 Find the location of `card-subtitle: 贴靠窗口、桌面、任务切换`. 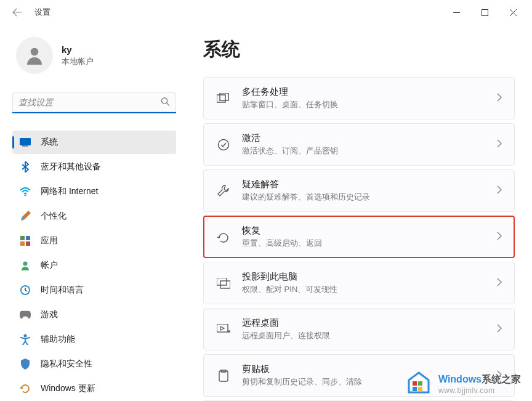

card-subtitle: 贴靠窗口、桌面、任务切换 is located at coordinates (364, 105).